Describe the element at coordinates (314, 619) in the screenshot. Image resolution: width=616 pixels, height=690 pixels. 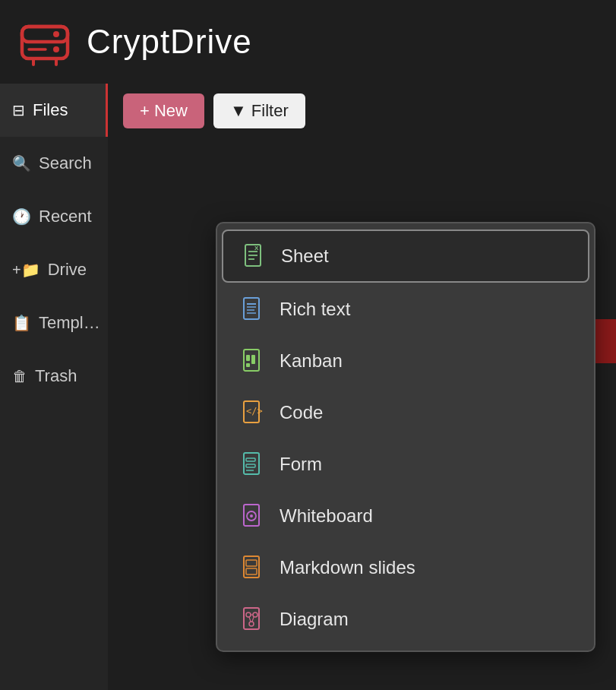
I see `dropdown-label-diagram: Diagram` at that location.